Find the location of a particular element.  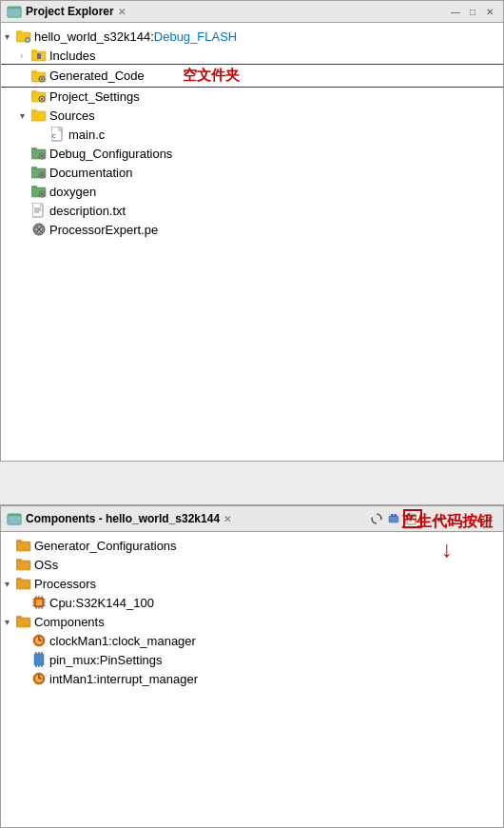

includes-folder-icon is located at coordinates (39, 55).